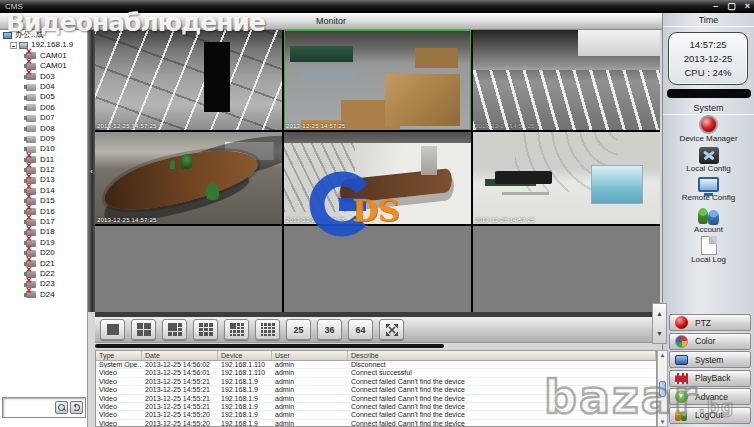  I want to click on layout-25-button: 25, so click(298, 330).